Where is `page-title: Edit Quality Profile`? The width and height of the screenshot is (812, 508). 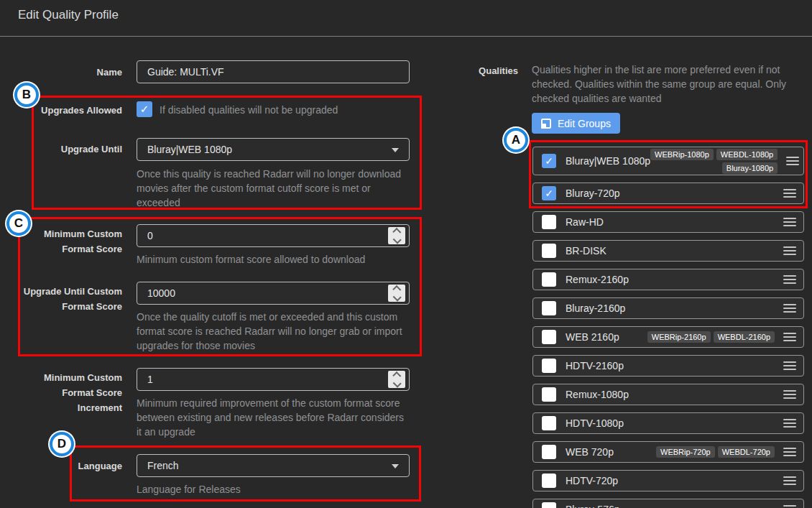 page-title: Edit Quality Profile is located at coordinates (68, 15).